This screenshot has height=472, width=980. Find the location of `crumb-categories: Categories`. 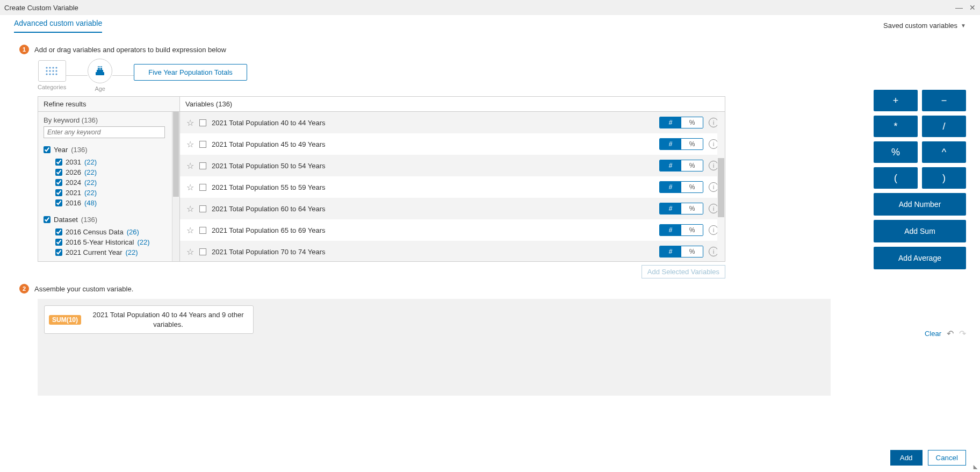

crumb-categories: Categories is located at coordinates (52, 75).